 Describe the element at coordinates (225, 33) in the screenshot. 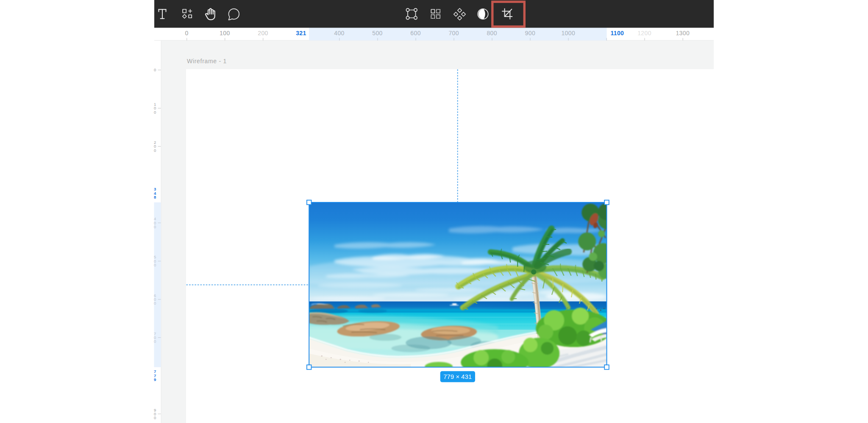

I see `svg-text: 100` at that location.